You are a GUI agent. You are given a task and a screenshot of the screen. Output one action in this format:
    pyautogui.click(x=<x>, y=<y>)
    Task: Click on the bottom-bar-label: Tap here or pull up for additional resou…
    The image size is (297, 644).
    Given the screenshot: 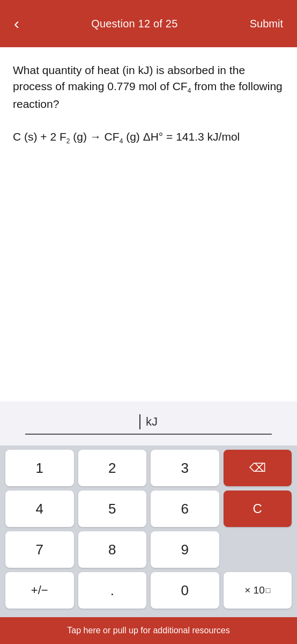 What is the action you would take?
    pyautogui.click(x=148, y=631)
    